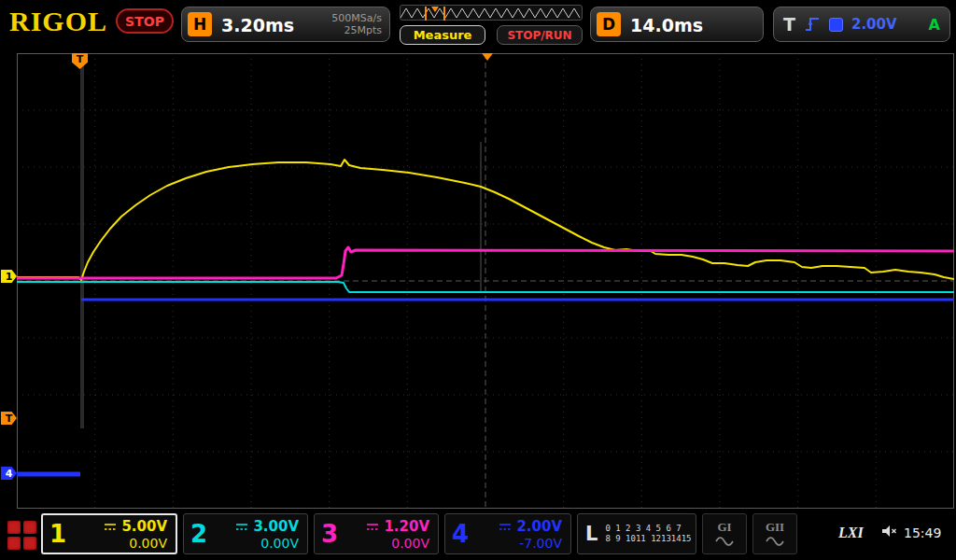  What do you see at coordinates (391, 534) in the screenshot?
I see `channel3-values: 1.20V 0.00V` at bounding box center [391, 534].